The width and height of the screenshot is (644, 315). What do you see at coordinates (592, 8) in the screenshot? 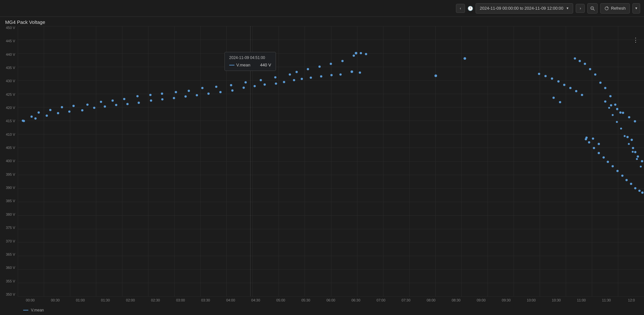
I see `zoom-icon` at bounding box center [592, 8].